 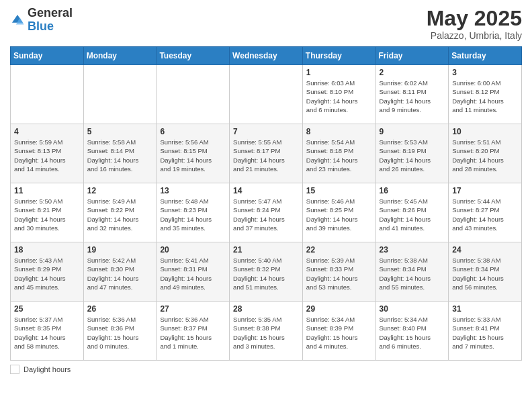 What do you see at coordinates (47, 154) in the screenshot?
I see `day-cell: 4Sunrise: 5:59 AM Sunset: 8:13 PM Daylig…` at bounding box center [47, 154].